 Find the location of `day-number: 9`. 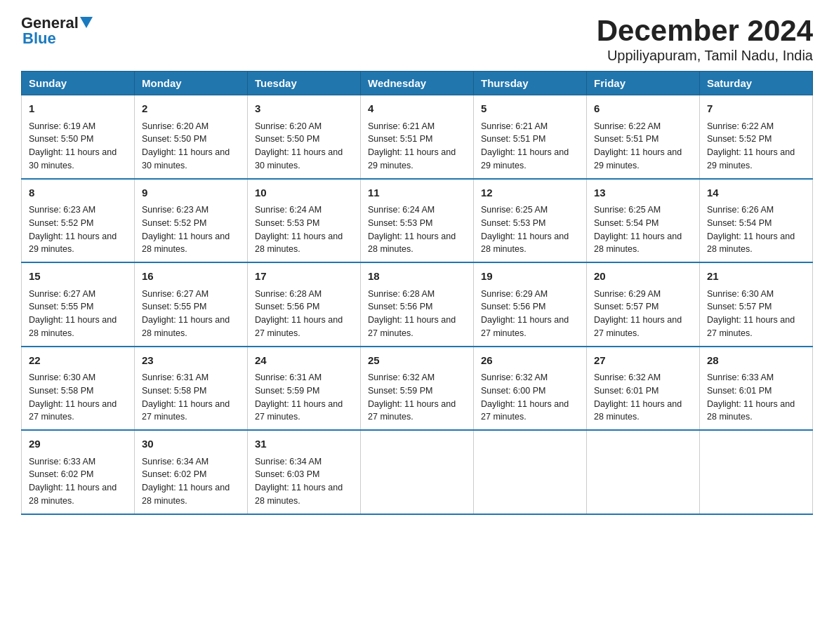

day-number: 9 is located at coordinates (191, 194).